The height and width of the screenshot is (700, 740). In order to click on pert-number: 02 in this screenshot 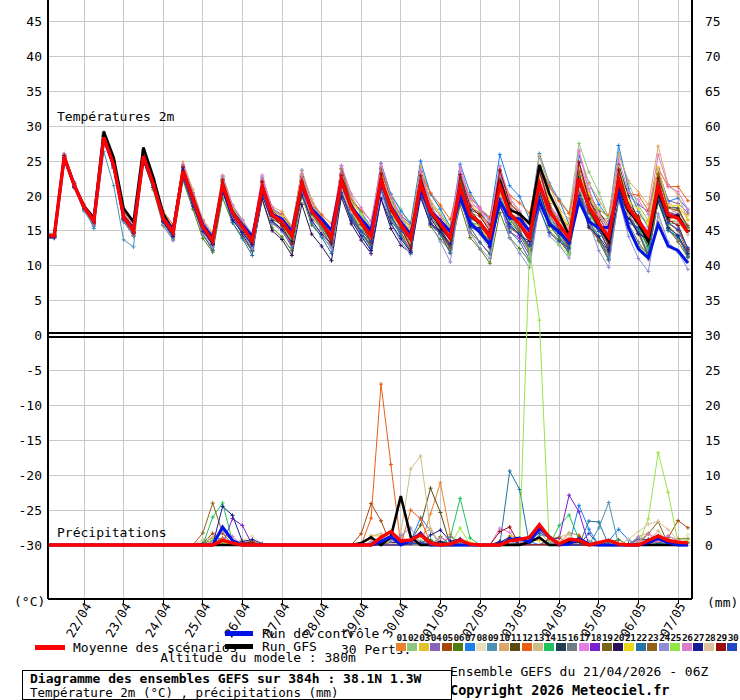, I will do `click(412, 638)`.